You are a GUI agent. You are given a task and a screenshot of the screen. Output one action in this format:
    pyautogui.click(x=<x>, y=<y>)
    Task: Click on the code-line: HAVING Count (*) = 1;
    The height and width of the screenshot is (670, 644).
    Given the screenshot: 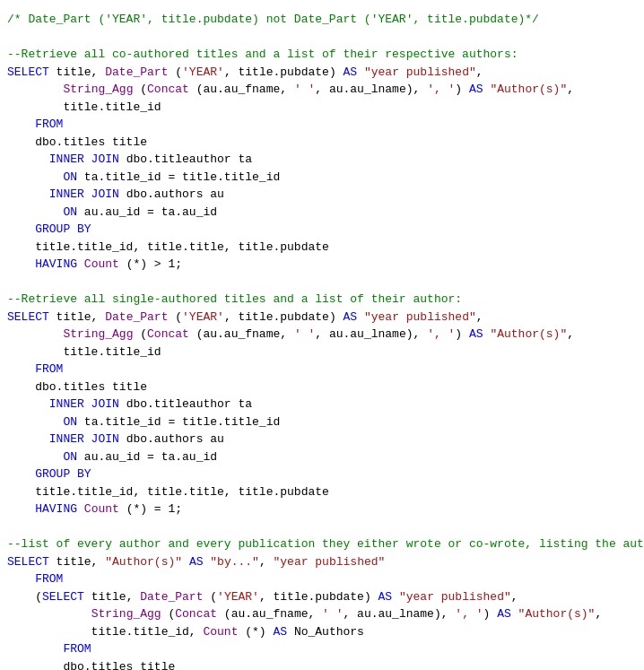 What is the action you would take?
    pyautogui.click(x=322, y=509)
    